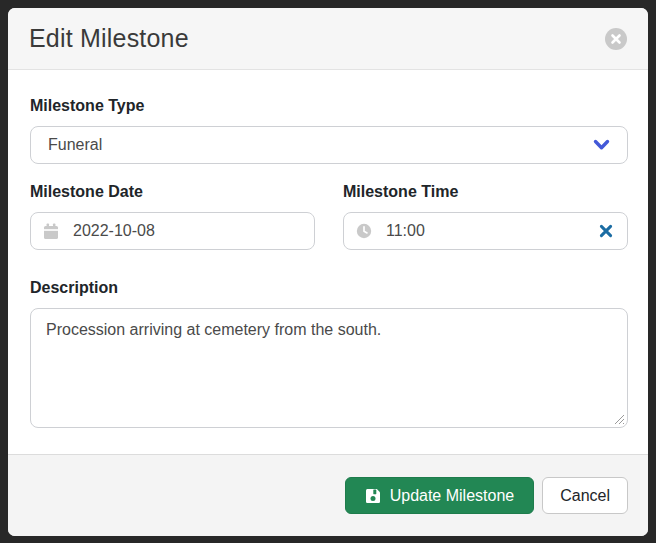 The image size is (656, 543). What do you see at coordinates (585, 496) in the screenshot?
I see `cancel-button: Cancel` at bounding box center [585, 496].